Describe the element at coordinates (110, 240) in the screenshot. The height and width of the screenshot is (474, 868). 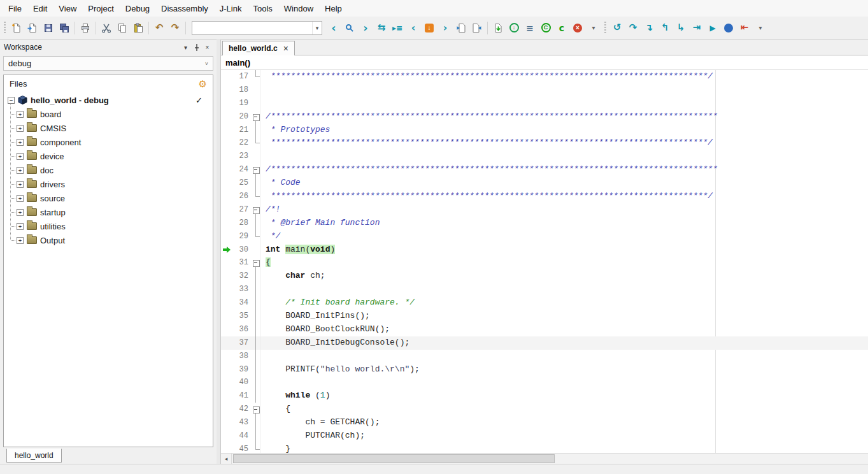
I see `tree-item-output: +Output` at that location.